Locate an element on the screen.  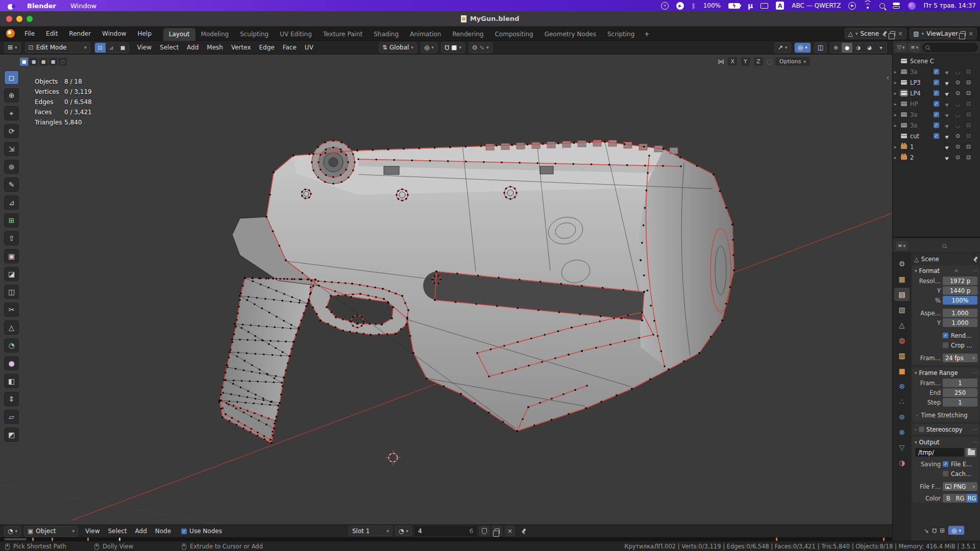
utorrent-icon: µ is located at coordinates (750, 6).